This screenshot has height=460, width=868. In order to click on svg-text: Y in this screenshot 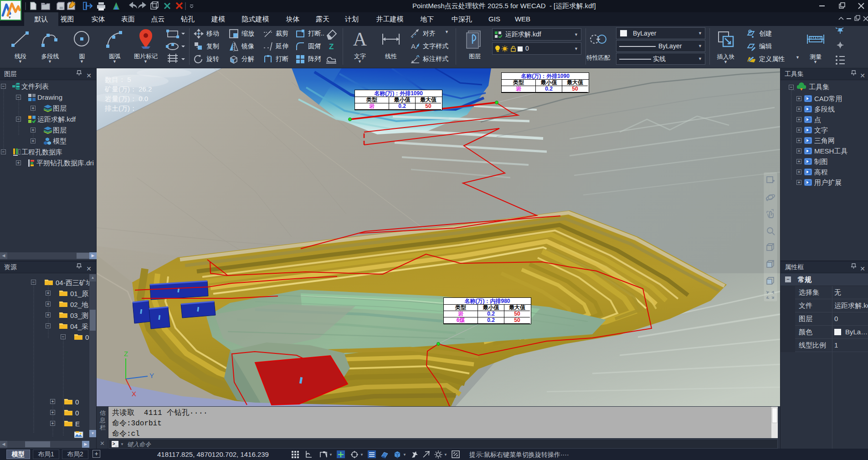, I will do `click(152, 375)`.